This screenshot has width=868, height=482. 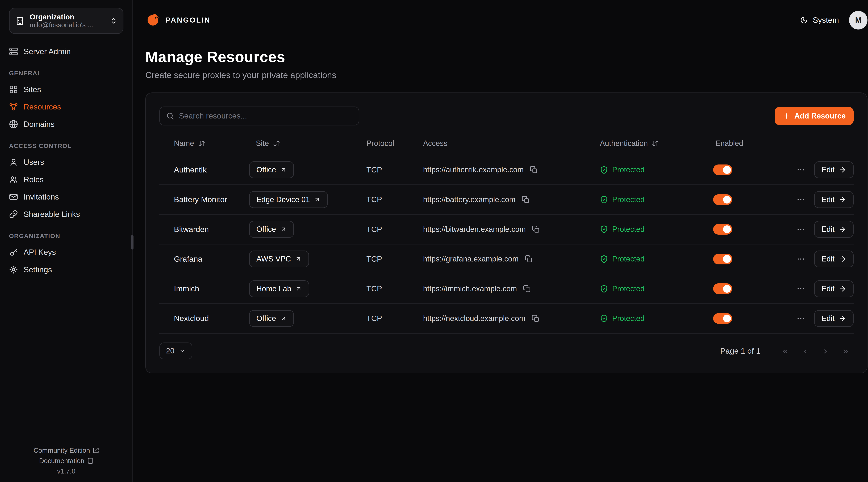 What do you see at coordinates (66, 461) in the screenshot?
I see `documentation-link: Documentation` at bounding box center [66, 461].